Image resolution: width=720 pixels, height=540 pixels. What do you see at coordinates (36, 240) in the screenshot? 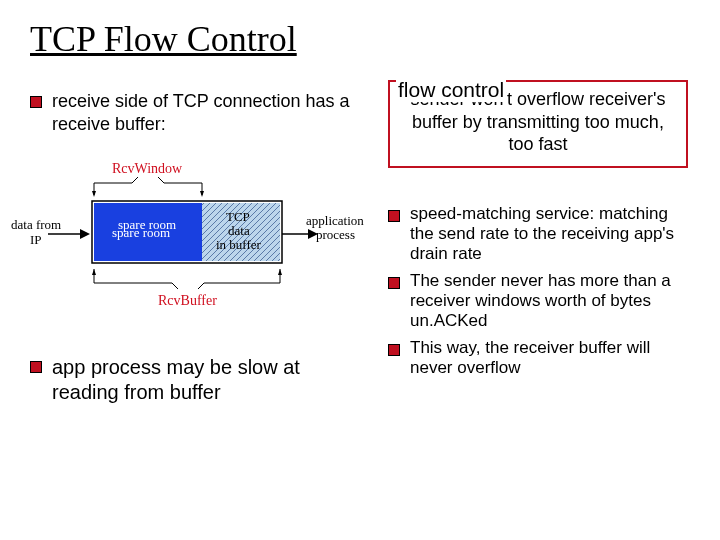
I see `diagram-label-ip: IP` at bounding box center [36, 240].